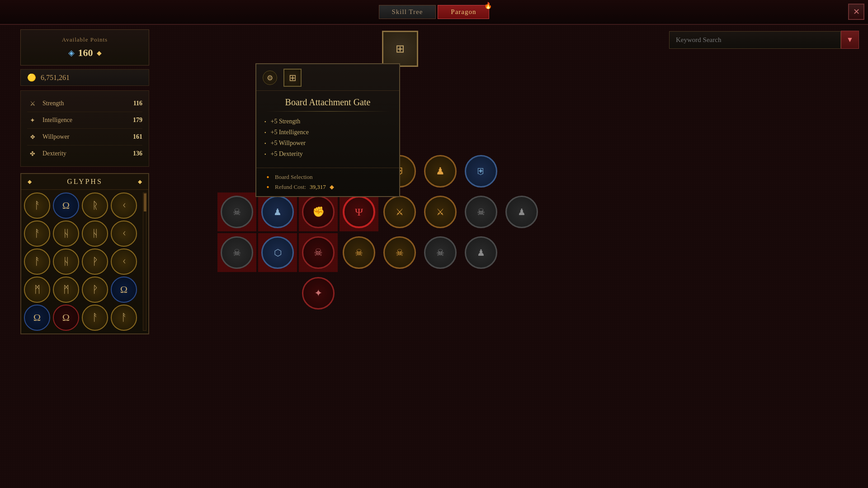 The width and height of the screenshot is (868, 488). Describe the element at coordinates (237, 212) in the screenshot. I see `node-r4c1: ☠` at that location.